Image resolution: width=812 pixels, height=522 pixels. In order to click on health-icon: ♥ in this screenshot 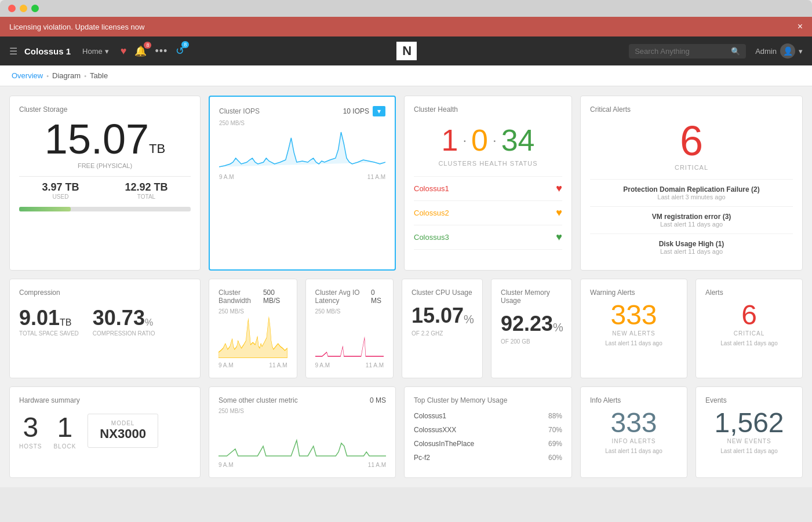, I will do `click(124, 51)`.